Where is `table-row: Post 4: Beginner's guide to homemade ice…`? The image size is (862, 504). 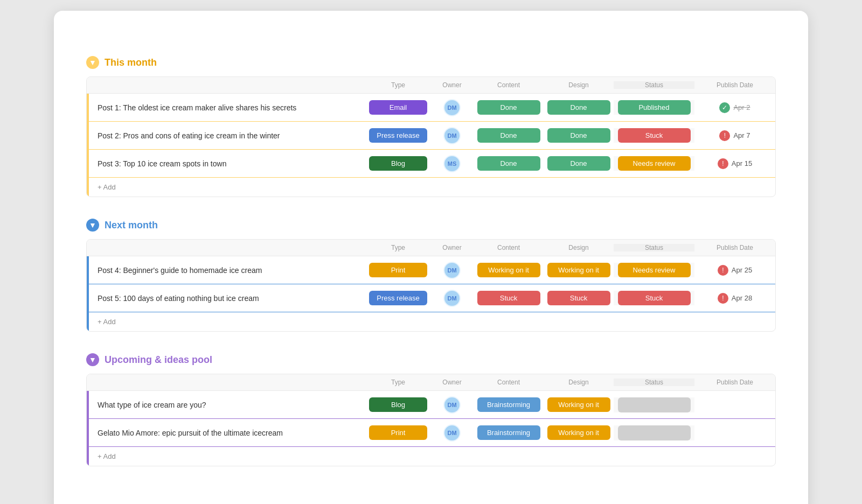 table-row: Post 4: Beginner's guide to homemade ice… is located at coordinates (431, 270).